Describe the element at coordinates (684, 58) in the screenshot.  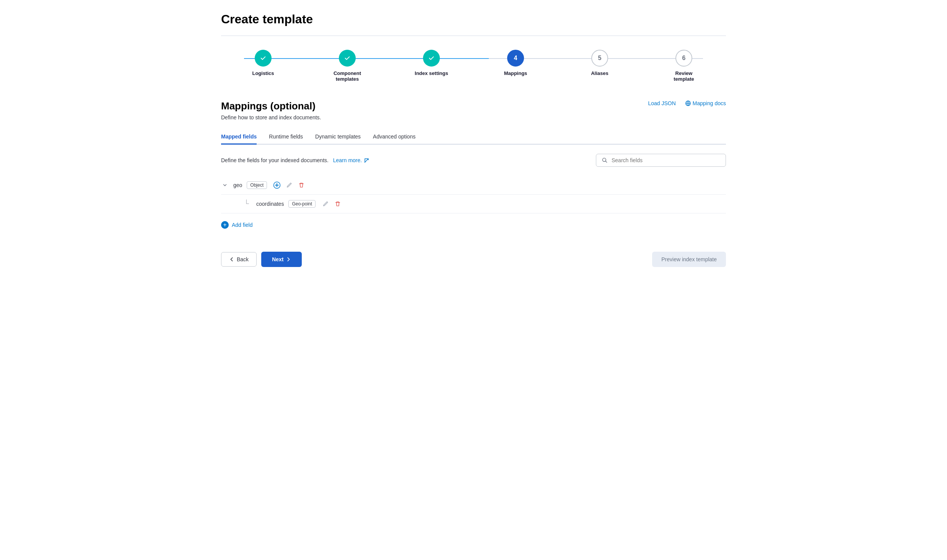
I see `step-6-number: 6` at that location.